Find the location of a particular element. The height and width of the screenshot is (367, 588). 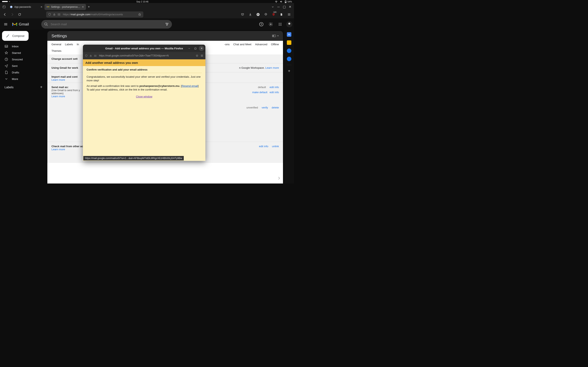

popup-minimize-button: ─ is located at coordinates (189, 48).